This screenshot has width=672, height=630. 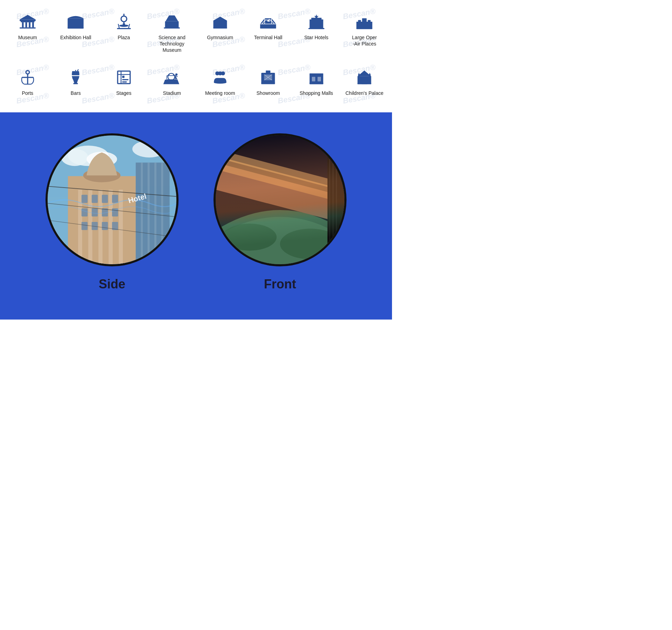 What do you see at coordinates (172, 93) in the screenshot?
I see `stadium-label: Stadium` at bounding box center [172, 93].